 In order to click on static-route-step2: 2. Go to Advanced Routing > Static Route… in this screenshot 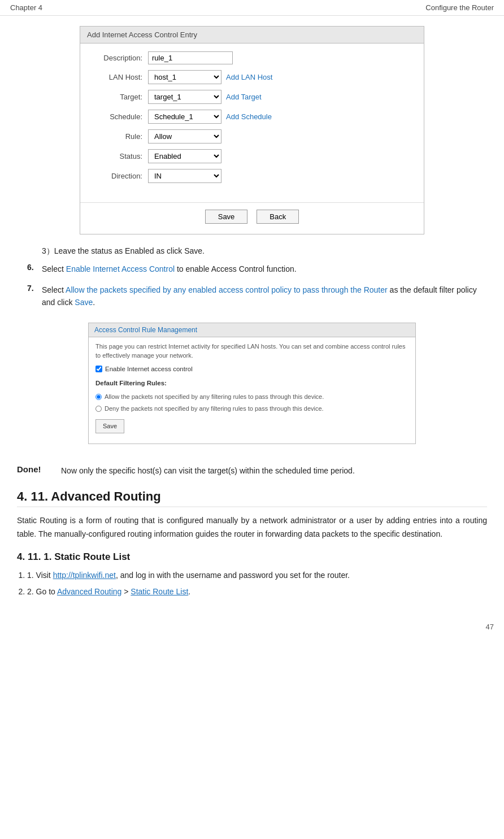, I will do `click(257, 592)`.